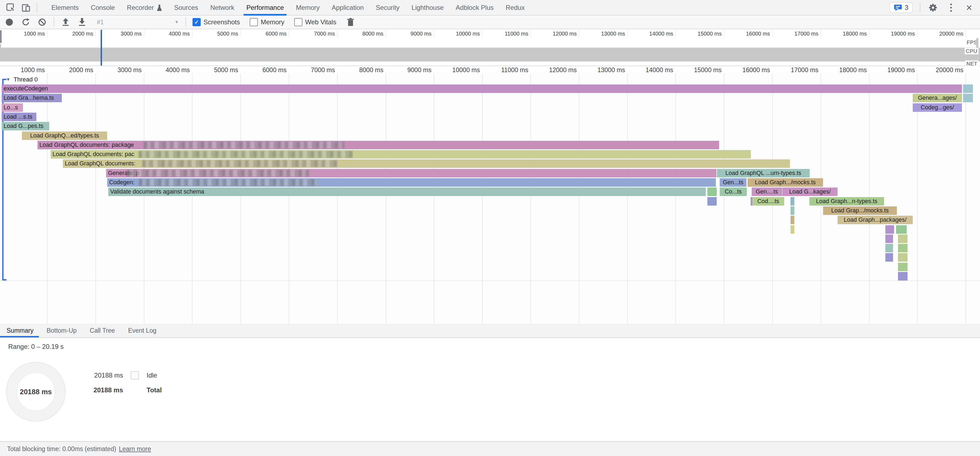  What do you see at coordinates (515, 8) in the screenshot?
I see `tab-redux: Redux` at bounding box center [515, 8].